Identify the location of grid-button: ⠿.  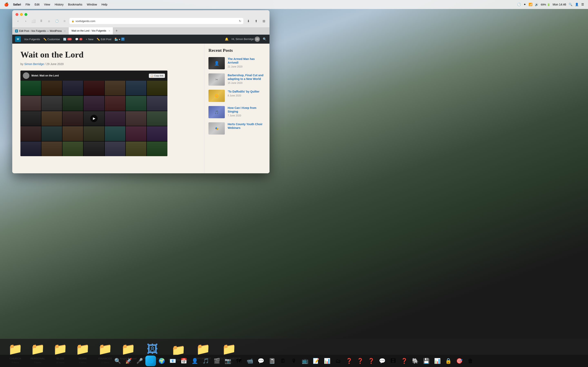
(41, 21).